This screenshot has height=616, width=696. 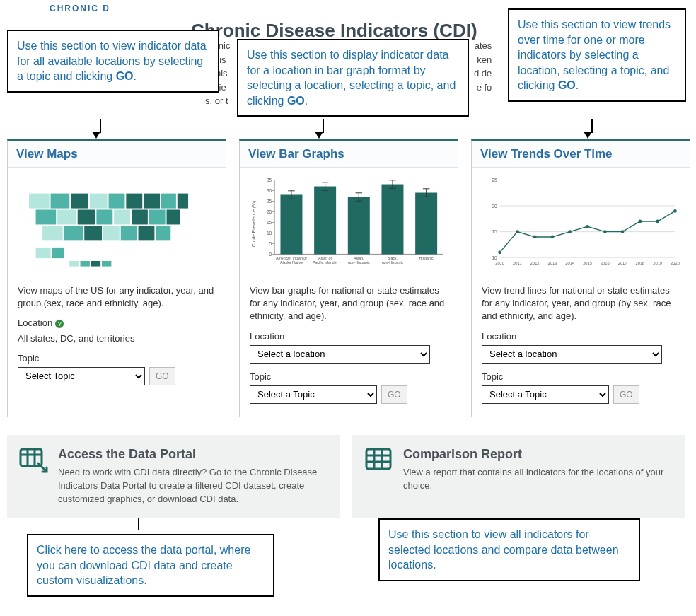 I want to click on location-label: Location?, so click(x=117, y=323).